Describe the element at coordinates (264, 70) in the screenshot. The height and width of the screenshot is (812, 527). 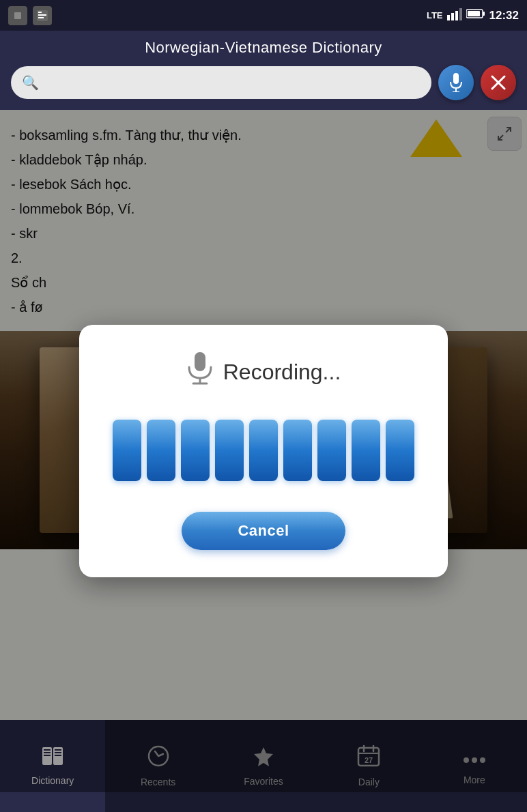
I see `app-header: Norwegian-Vietnamese Dictionary 🔍` at that location.